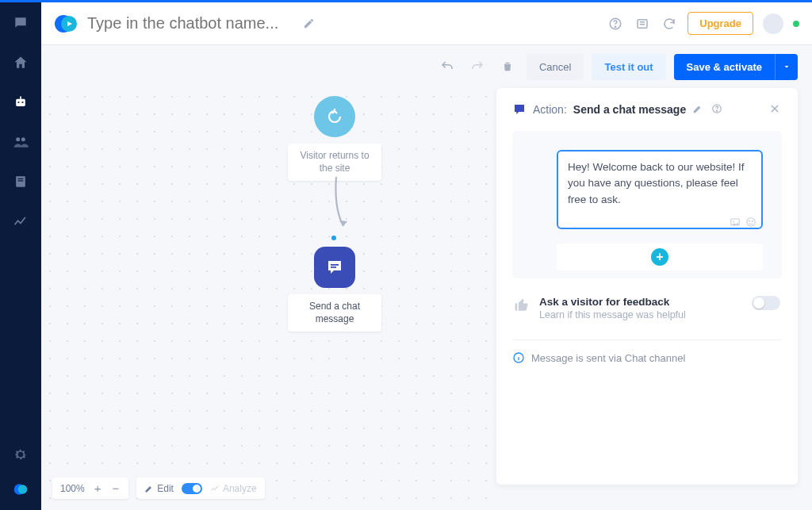 The width and height of the screenshot is (812, 510). Describe the element at coordinates (615, 24) in the screenshot. I see `help-icon` at that location.